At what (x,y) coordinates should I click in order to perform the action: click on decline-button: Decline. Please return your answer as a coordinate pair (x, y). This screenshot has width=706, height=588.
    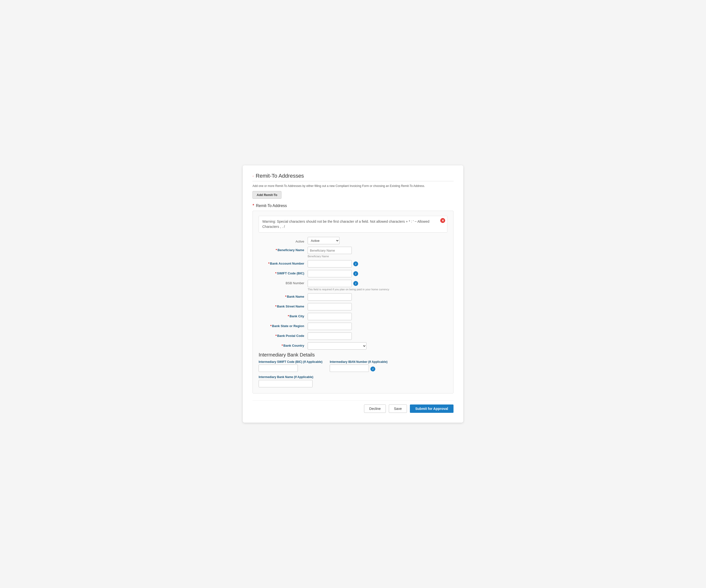
    Looking at the image, I should click on (375, 409).